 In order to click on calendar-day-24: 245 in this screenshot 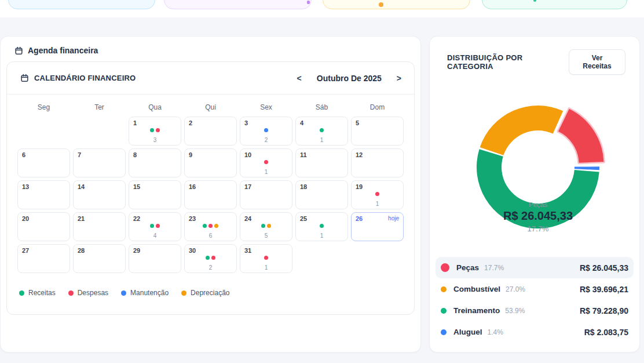, I will do `click(266, 227)`.